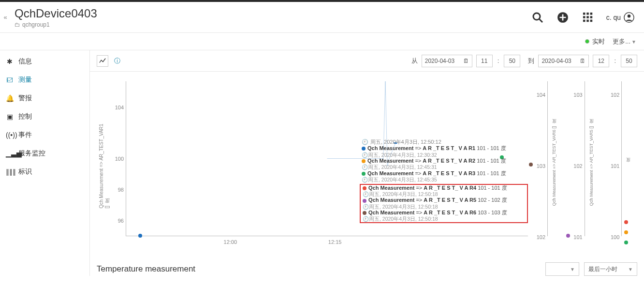  I want to click on more-menu: 更多...▼, so click(625, 42).